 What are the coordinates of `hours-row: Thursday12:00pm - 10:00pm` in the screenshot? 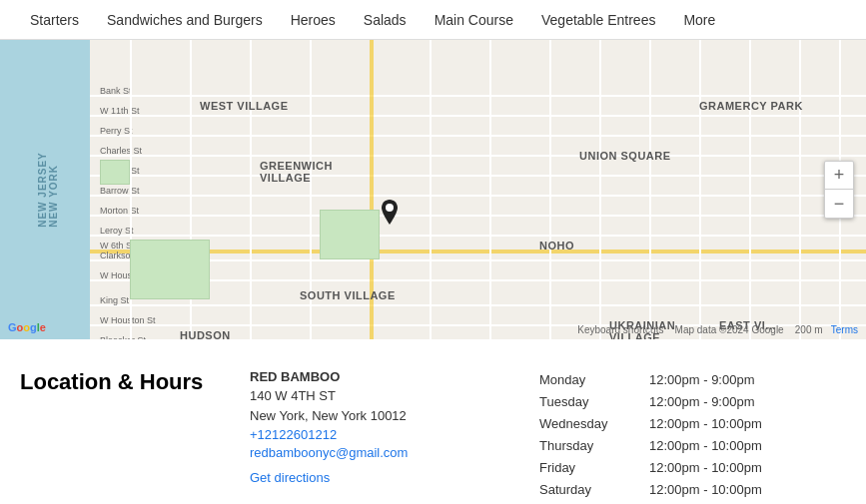 It's located at (693, 446).